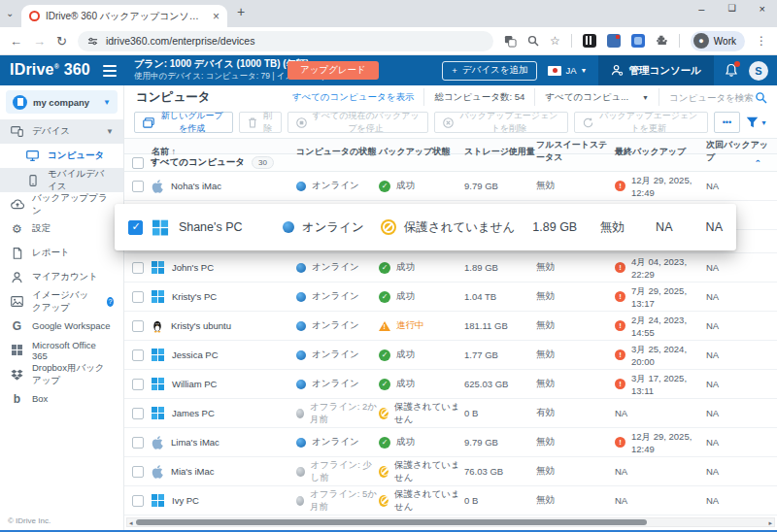 Image resolution: width=777 pixels, height=532 pixels. I want to click on admin-console-button: 管理コンソール, so click(657, 70).